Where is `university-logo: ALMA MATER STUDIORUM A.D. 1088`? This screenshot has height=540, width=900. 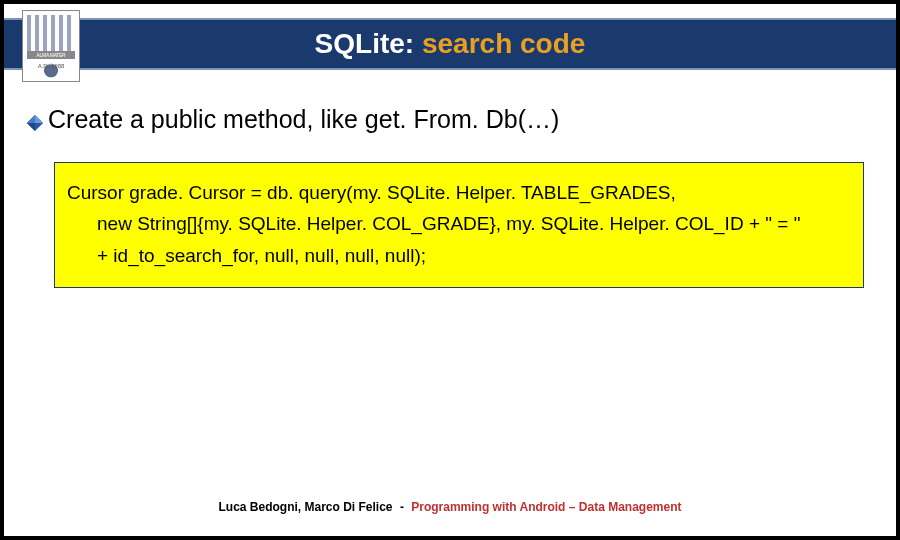 university-logo: ALMA MATER STUDIORUM A.D. 1088 is located at coordinates (51, 46).